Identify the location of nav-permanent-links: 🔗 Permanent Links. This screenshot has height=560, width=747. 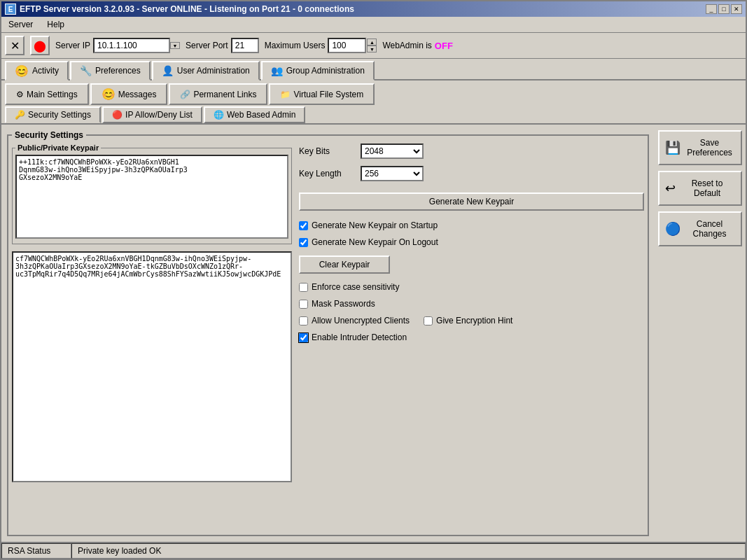
(218, 94).